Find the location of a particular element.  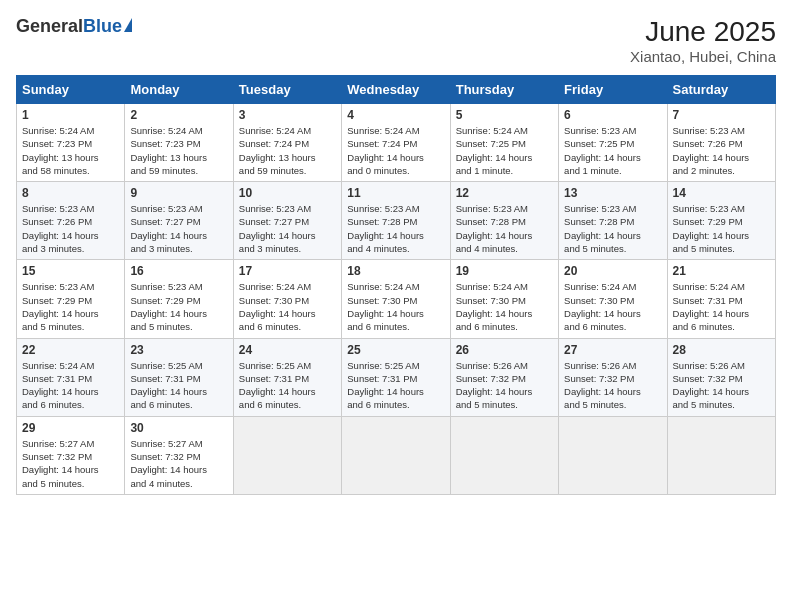

calendar-cell: 9Sunrise: 5:23 AMSunset: 7:27 PMDaylight… is located at coordinates (179, 221).